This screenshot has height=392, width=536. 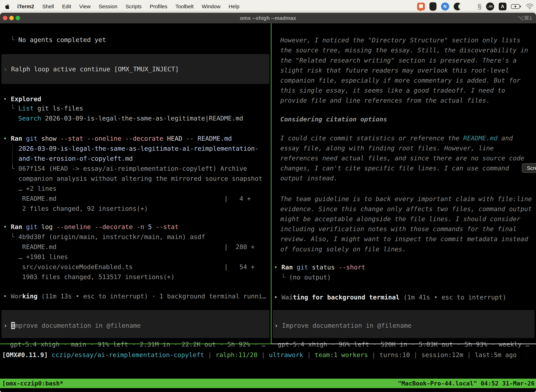 I want to click on thinking-text-line: slight risk that future readers may over…, so click(x=395, y=70).